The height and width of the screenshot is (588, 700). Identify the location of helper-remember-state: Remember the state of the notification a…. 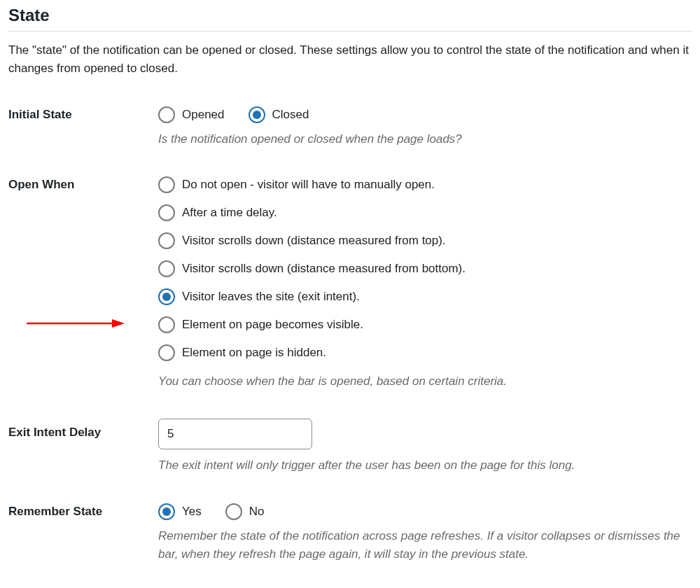
(425, 546).